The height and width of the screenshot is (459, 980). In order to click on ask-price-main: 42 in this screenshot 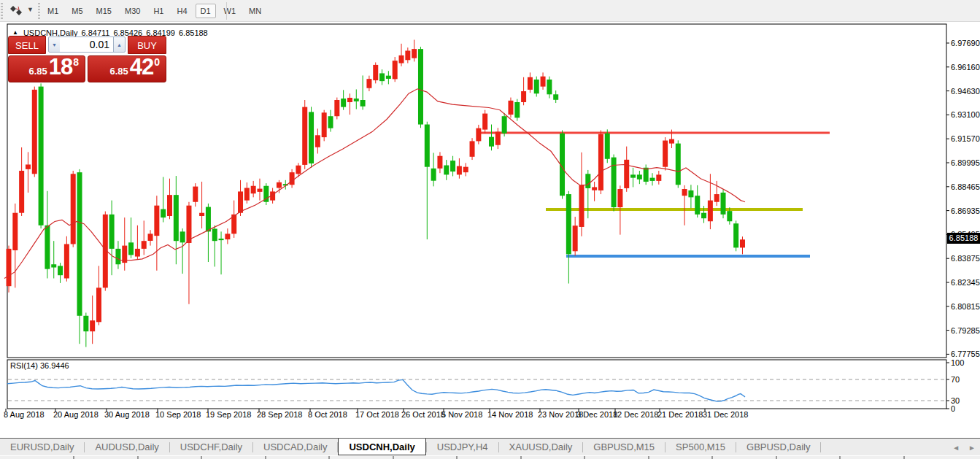, I will do `click(142, 67)`.